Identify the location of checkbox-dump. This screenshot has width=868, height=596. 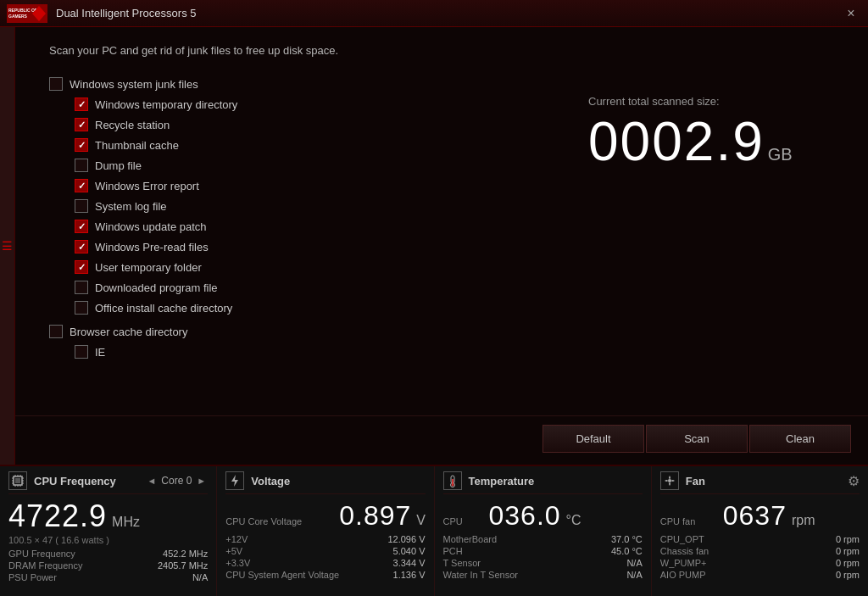
(81, 165).